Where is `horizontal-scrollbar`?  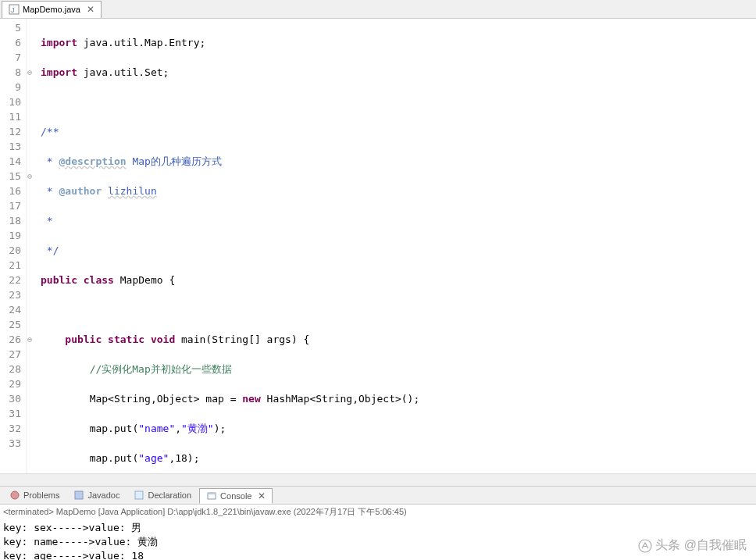
horizontal-scrollbar is located at coordinates (378, 480).